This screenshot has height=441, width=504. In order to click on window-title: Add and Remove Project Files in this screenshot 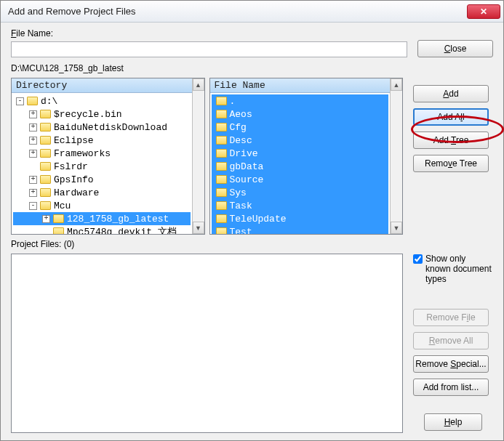, I will do `click(237, 12)`.